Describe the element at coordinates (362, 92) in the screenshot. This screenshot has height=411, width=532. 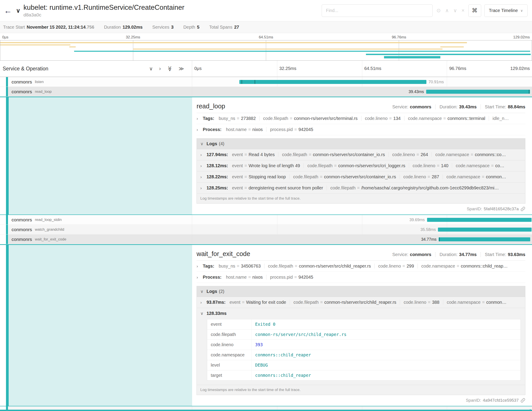
I see `span-row-timeline-cell: 39.43ms` at that location.